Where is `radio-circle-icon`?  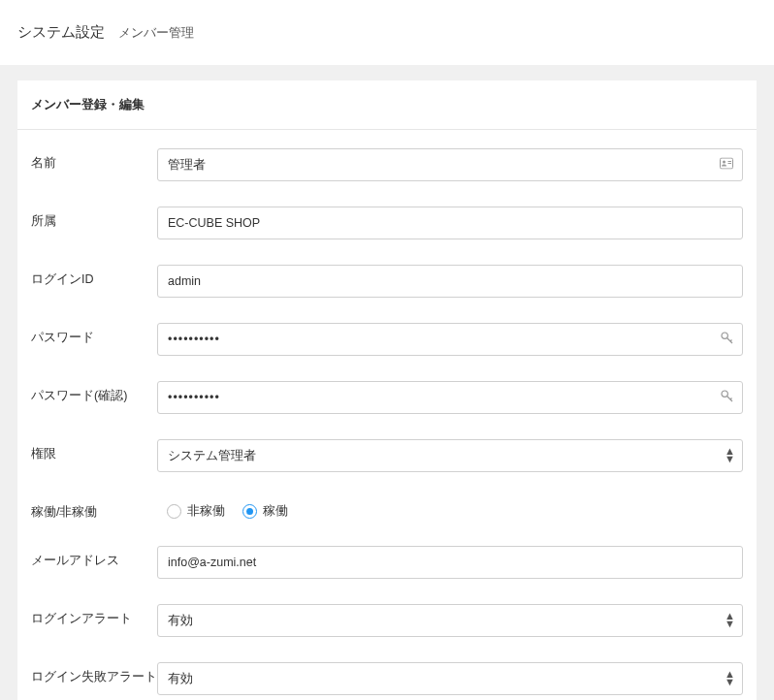 radio-circle-icon is located at coordinates (175, 512).